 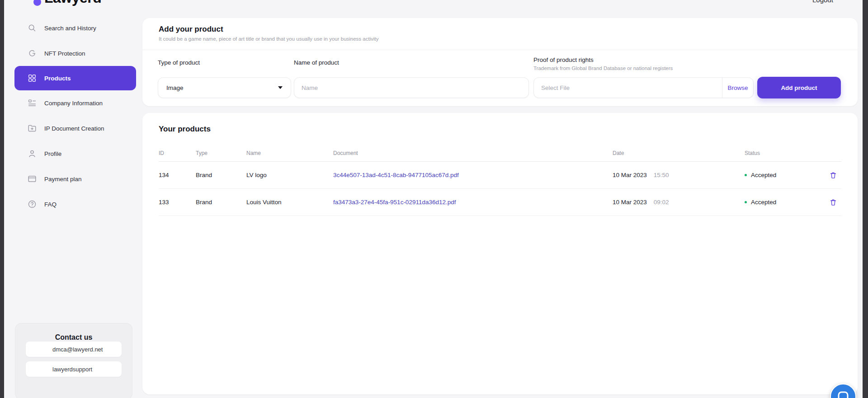 What do you see at coordinates (823, 2) in the screenshot?
I see `logout-button: Logout` at bounding box center [823, 2].